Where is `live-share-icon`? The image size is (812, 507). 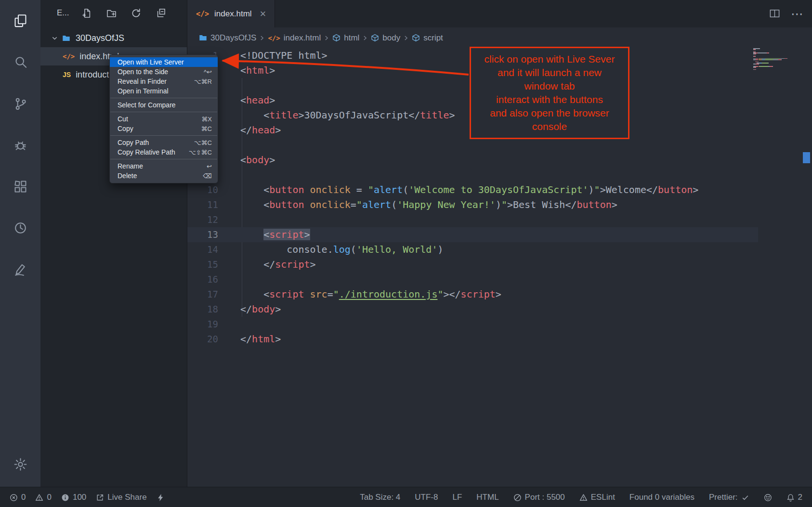
live-share-icon is located at coordinates (100, 498).